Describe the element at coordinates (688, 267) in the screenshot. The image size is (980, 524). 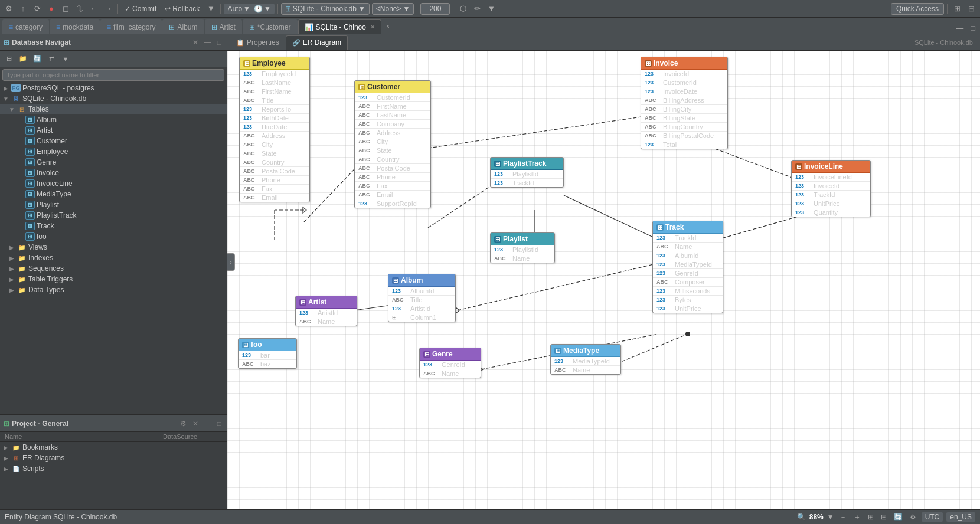
I see `entity-track: ⊞ Track 123TrackId ABCName 123AlbumId 12…` at that location.